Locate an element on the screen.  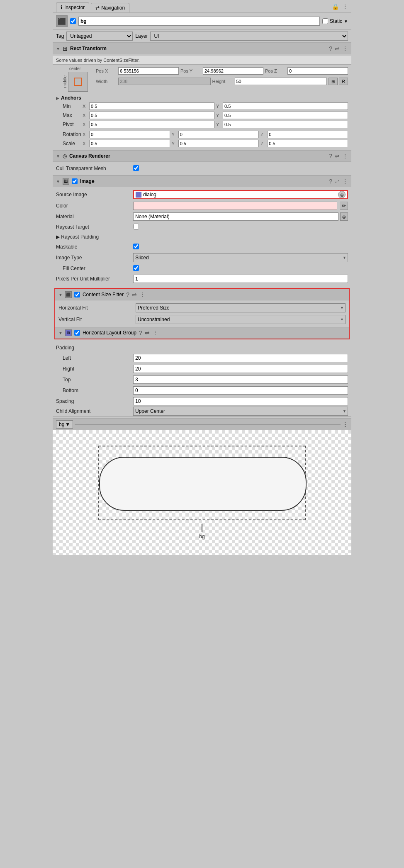
menu-icon: ⋮ is located at coordinates (345, 7).